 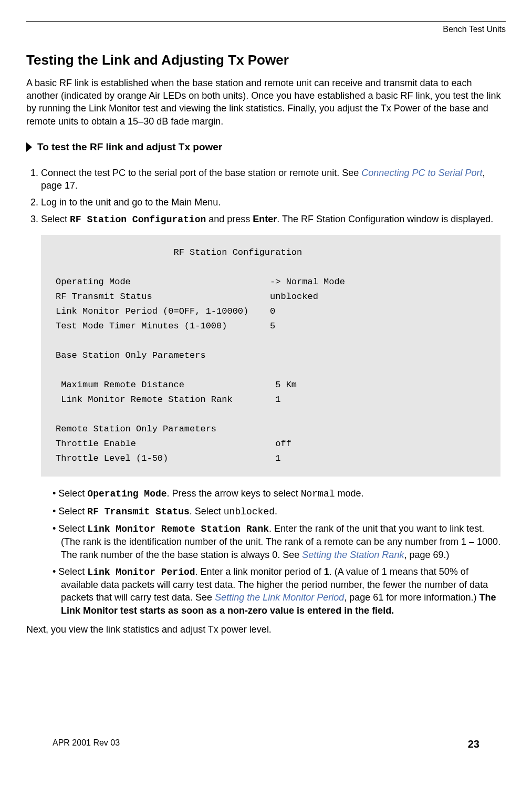 What do you see at coordinates (426, 555) in the screenshot?
I see `bullet-text: , page 69.)` at bounding box center [426, 555].